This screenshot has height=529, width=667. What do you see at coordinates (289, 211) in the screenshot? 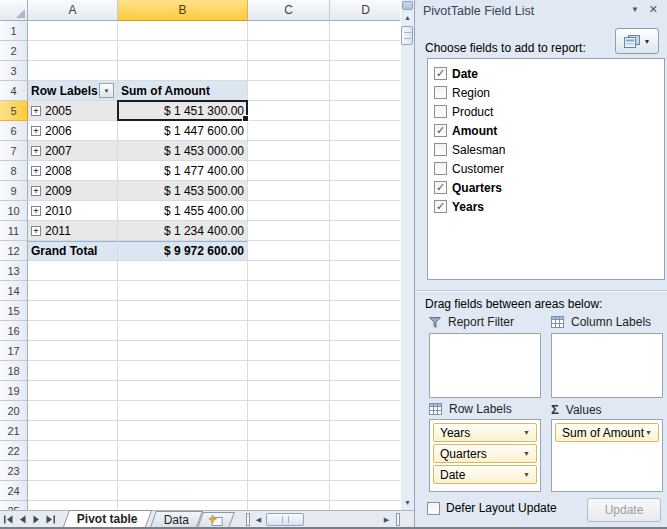
I see `cell-C10` at bounding box center [289, 211].